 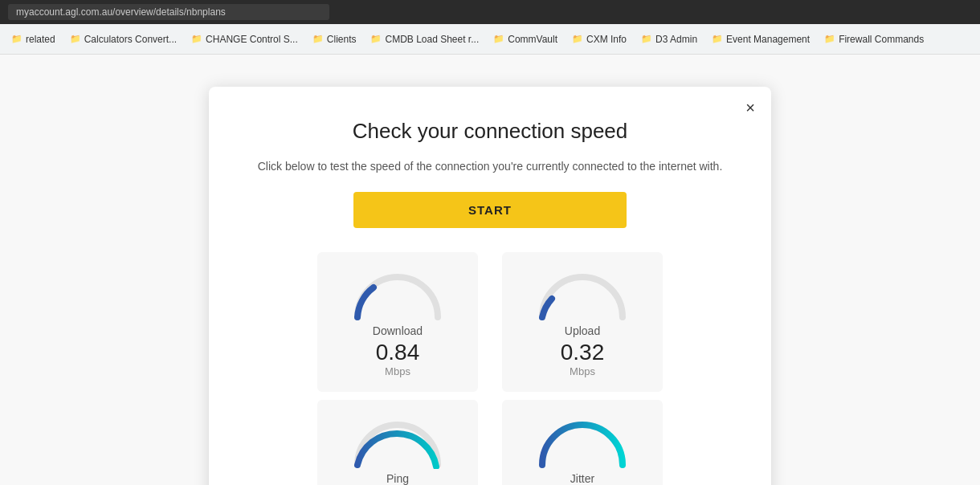 What do you see at coordinates (525, 39) in the screenshot?
I see `bookmark-item: 📁CommVault` at bounding box center [525, 39].